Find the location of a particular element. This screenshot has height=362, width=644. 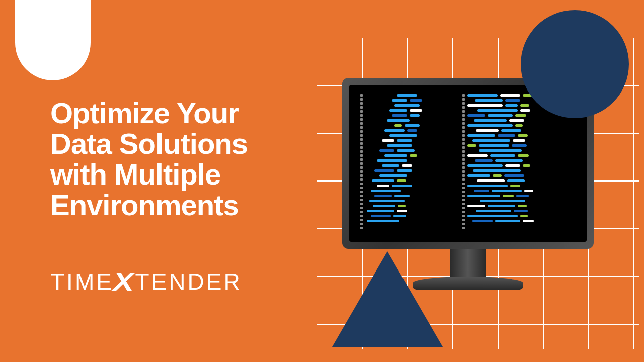

navy-circle-shape is located at coordinates (575, 64).